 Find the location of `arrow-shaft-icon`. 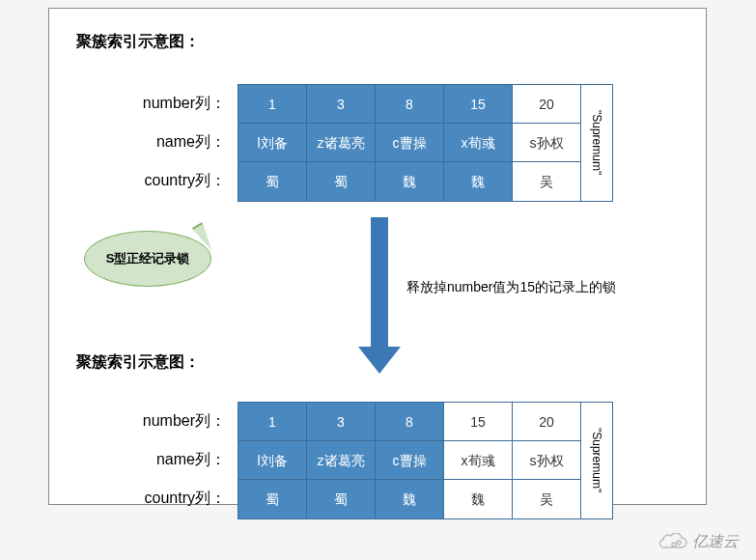

arrow-shaft-icon is located at coordinates (379, 282).